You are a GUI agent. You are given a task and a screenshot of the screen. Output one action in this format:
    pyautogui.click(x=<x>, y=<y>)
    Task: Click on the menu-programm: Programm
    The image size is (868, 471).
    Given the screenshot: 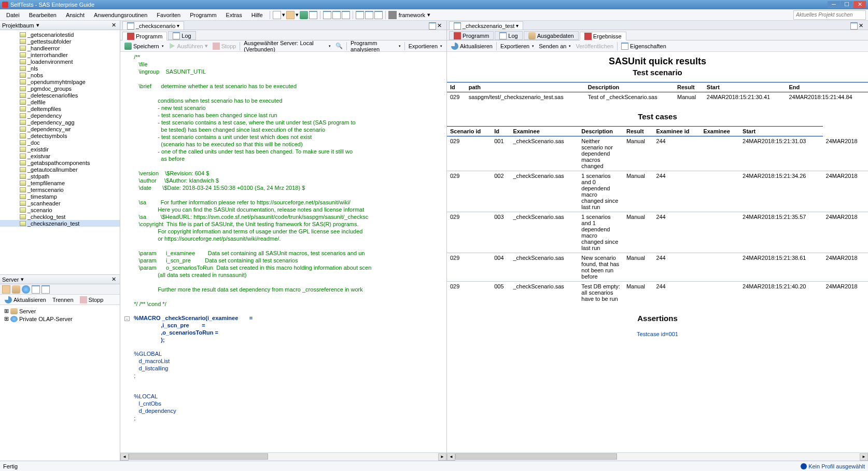 What is the action you would take?
    pyautogui.click(x=203, y=15)
    